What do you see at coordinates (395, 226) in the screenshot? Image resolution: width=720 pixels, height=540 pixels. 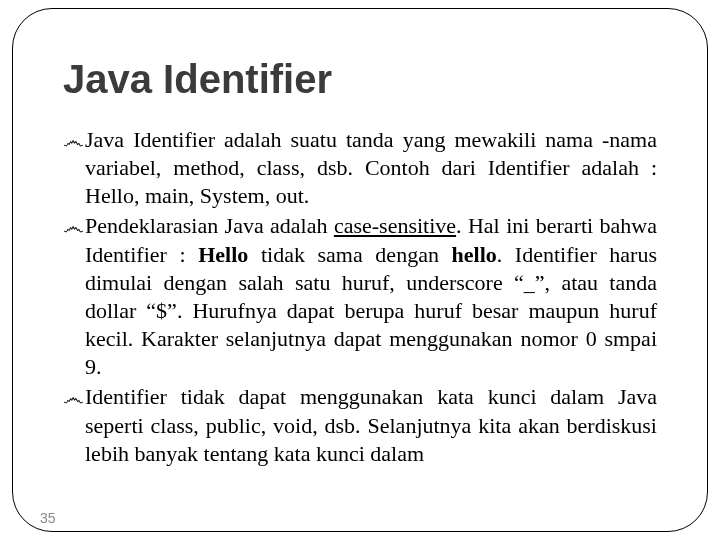 I see `text-underline: case-sensitive` at bounding box center [395, 226].